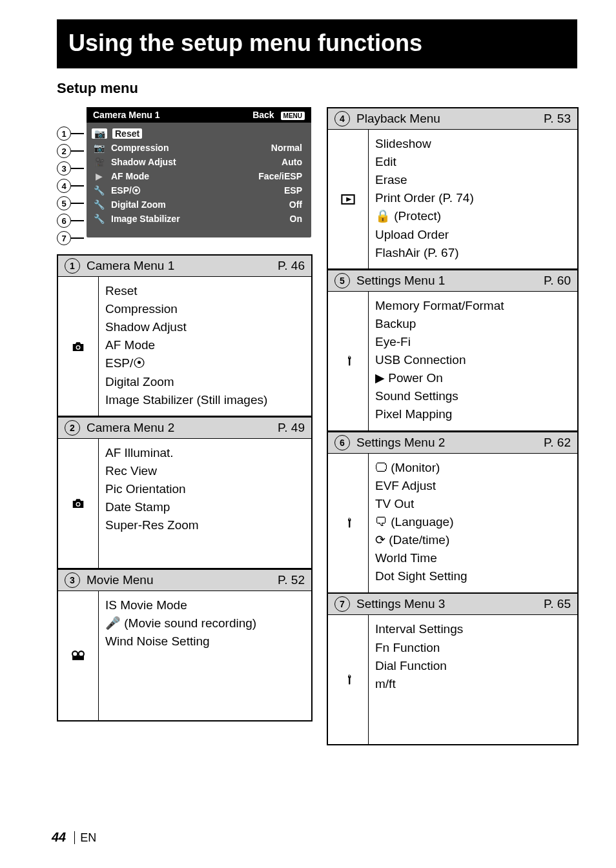 Image resolution: width=616 pixels, height=868 pixels. What do you see at coordinates (70, 203) in the screenshot?
I see `callout-5: 5` at bounding box center [70, 203].